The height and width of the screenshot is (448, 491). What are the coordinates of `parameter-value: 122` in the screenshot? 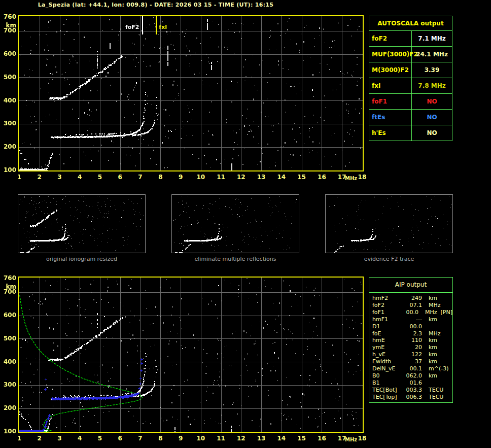 It's located at (413, 355).